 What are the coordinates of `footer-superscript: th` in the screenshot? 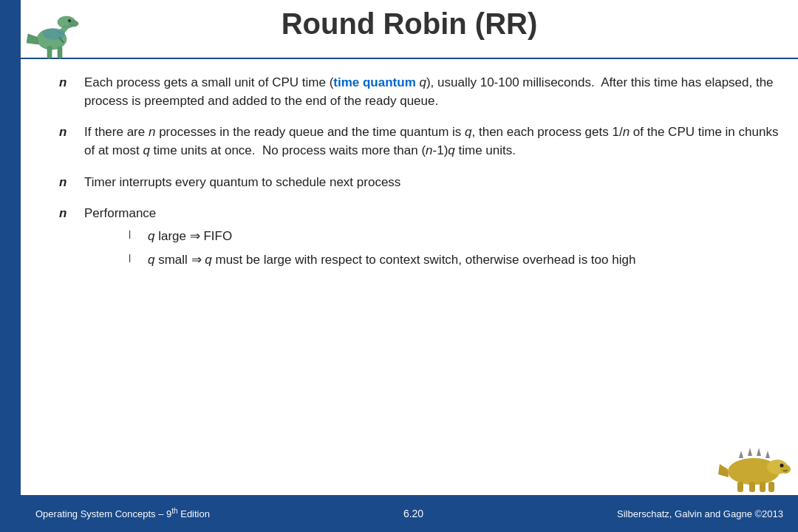 It's located at (174, 511).